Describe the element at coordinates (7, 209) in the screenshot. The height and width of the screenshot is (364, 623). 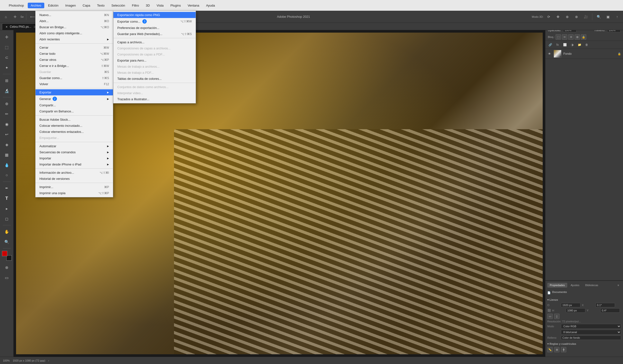
I see `path-select-btn: ▸` at that location.